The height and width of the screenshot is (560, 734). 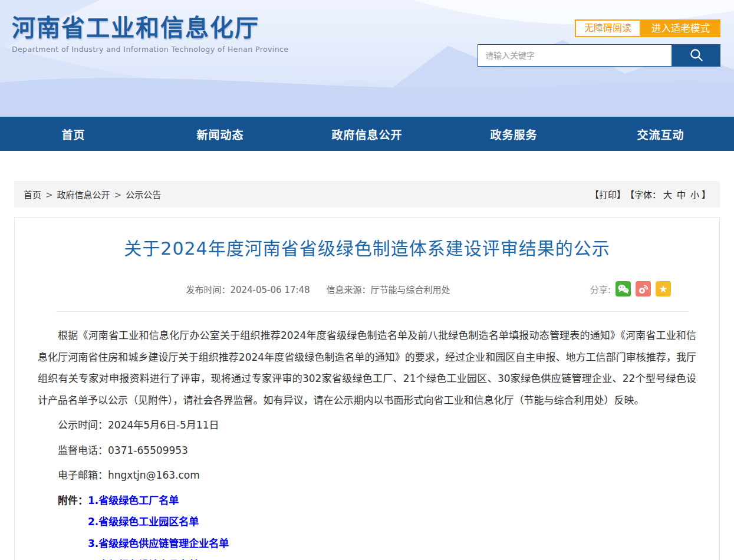 What do you see at coordinates (643, 289) in the screenshot?
I see `weibo-share-icon` at bounding box center [643, 289].